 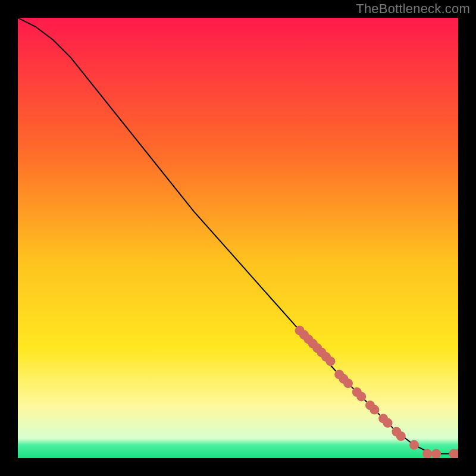 What do you see at coordinates (413, 9) in the screenshot?
I see `attribution-text: TheBottleneck.com` at bounding box center [413, 9].